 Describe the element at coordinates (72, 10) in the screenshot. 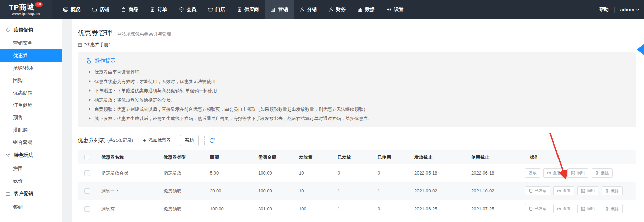

I see `nav-item-概况: 概况` at that location.